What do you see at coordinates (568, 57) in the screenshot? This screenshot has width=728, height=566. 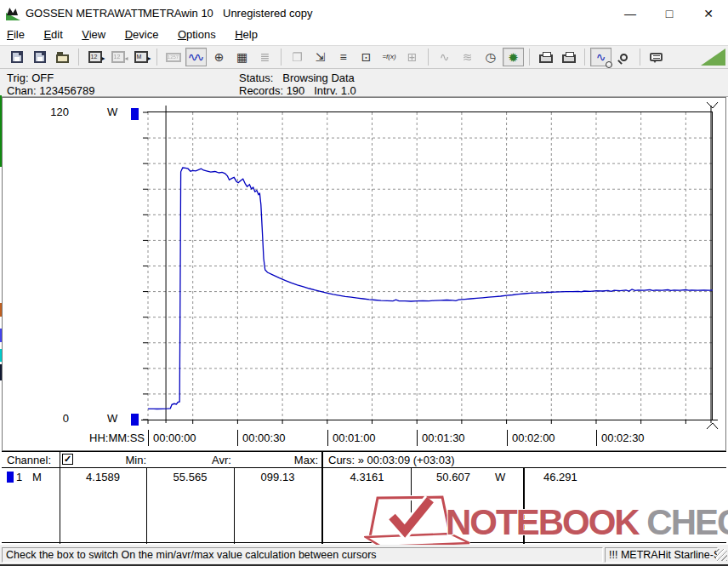 I see `print-icon` at bounding box center [568, 57].